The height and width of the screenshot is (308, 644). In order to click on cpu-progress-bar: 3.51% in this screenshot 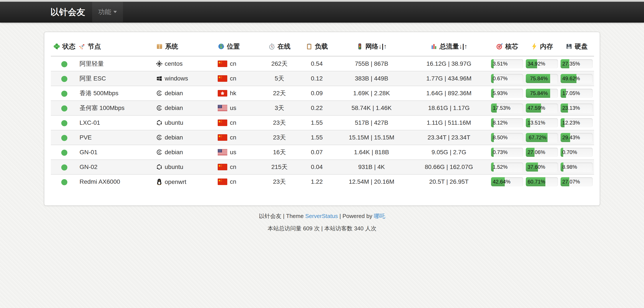, I will do `click(492, 64)`.